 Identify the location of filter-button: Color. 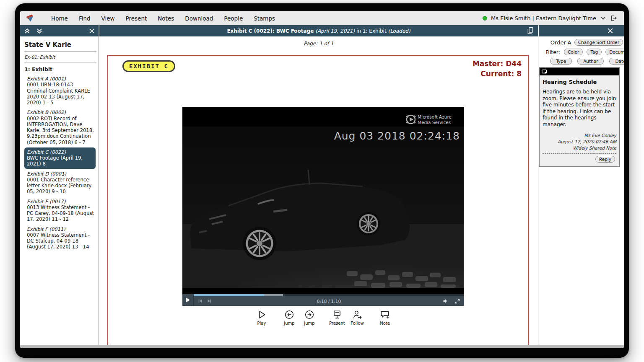
(574, 52).